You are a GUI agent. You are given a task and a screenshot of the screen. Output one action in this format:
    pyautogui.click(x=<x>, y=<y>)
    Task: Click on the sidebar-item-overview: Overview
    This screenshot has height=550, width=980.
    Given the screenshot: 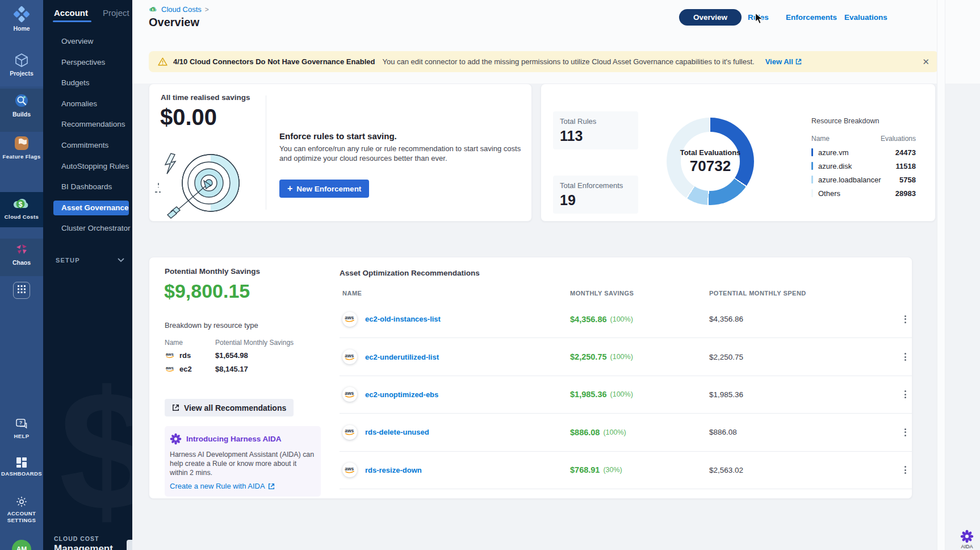 What is the action you would take?
    pyautogui.click(x=87, y=42)
    